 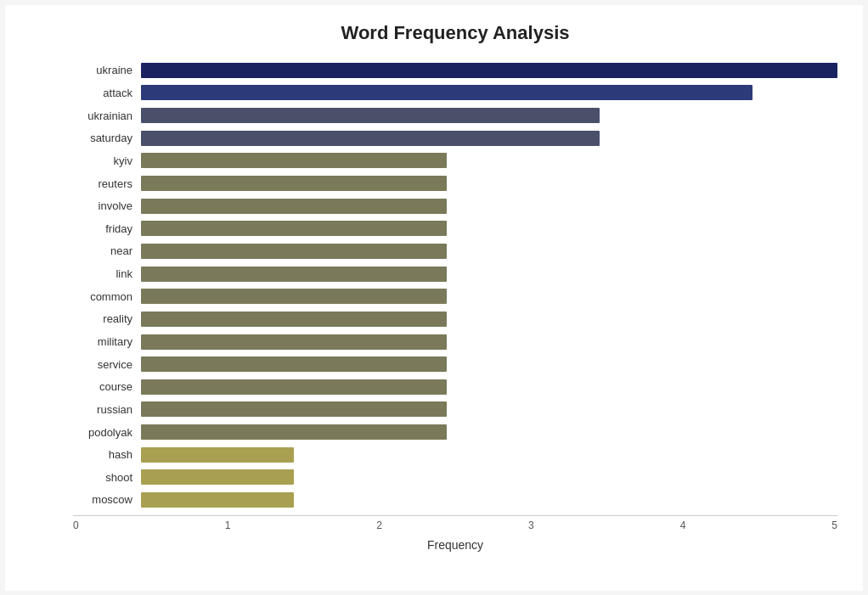 What do you see at coordinates (455, 409) in the screenshot?
I see `bar-row: russian` at bounding box center [455, 409].